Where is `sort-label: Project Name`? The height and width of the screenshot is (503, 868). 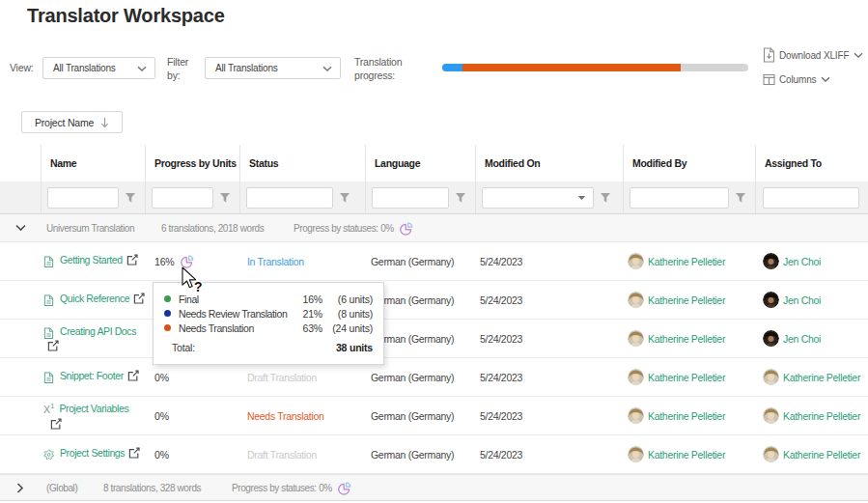
sort-label: Project Name is located at coordinates (64, 123).